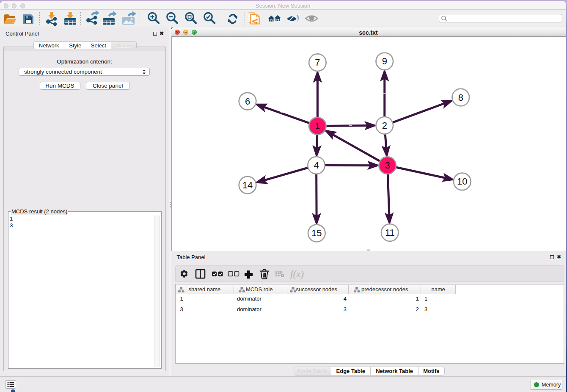  I want to click on svg-text: 7, so click(317, 63).